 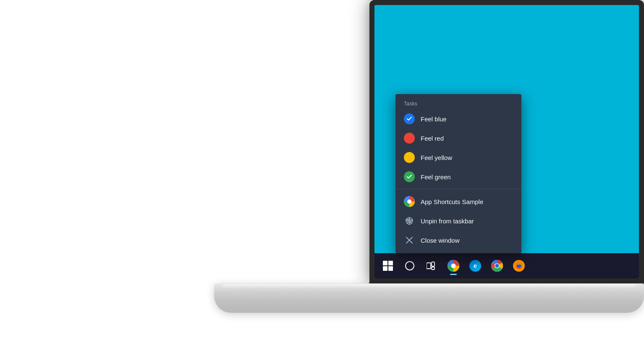 I want to click on feel-green-icon, so click(x=409, y=177).